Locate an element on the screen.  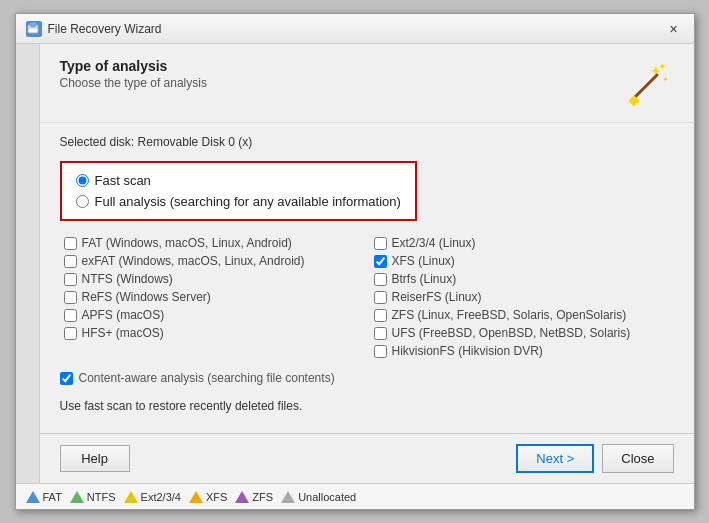
help-button: Help is located at coordinates (95, 458).